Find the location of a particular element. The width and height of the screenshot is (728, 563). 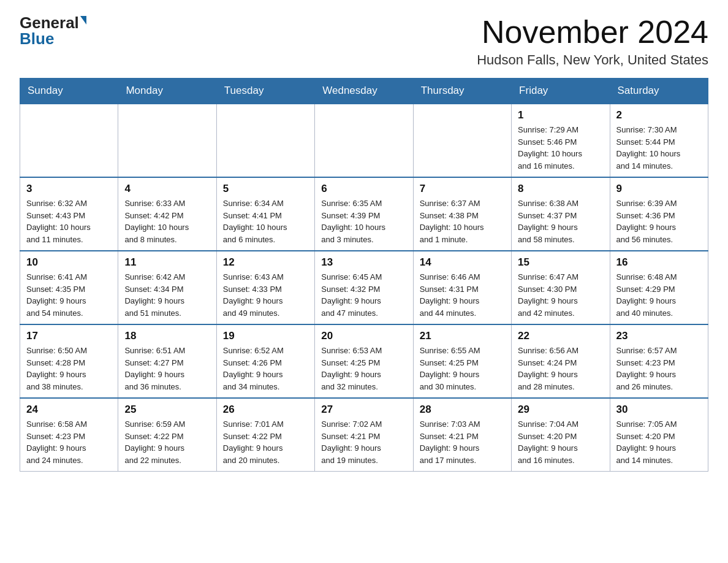

day-number: 27 is located at coordinates (364, 410).